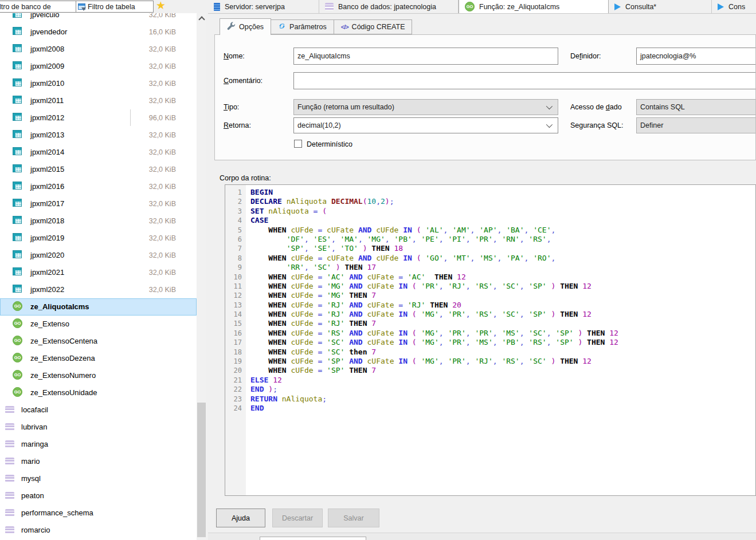  What do you see at coordinates (298, 144) in the screenshot?
I see `deterministico-checkbox` at bounding box center [298, 144].